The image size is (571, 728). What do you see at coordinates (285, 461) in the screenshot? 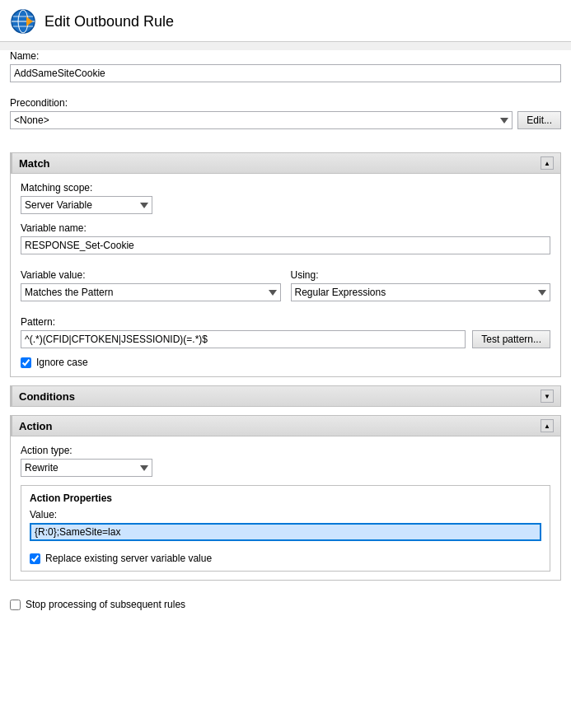
I see `action-type-group: Action type: Rewrite` at bounding box center [285, 461].